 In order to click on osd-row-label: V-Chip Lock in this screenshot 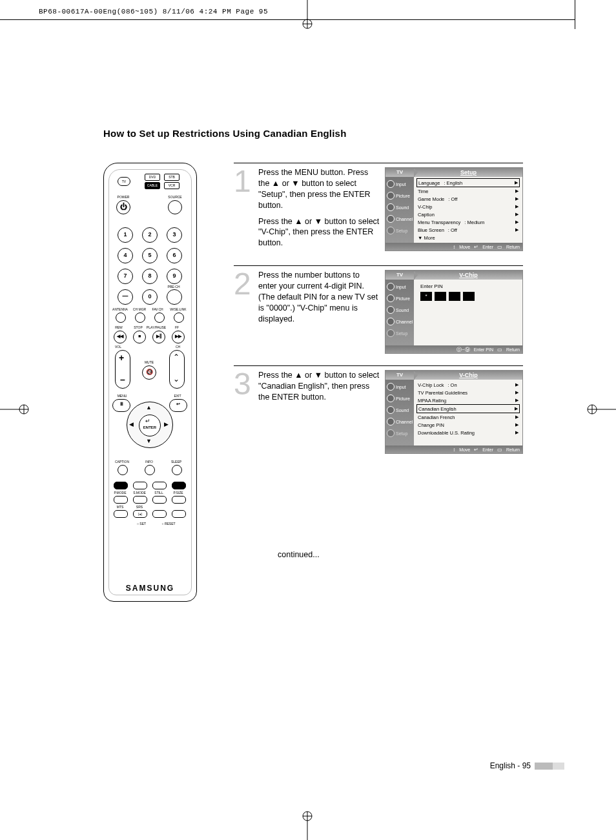, I will do `click(431, 385)`.